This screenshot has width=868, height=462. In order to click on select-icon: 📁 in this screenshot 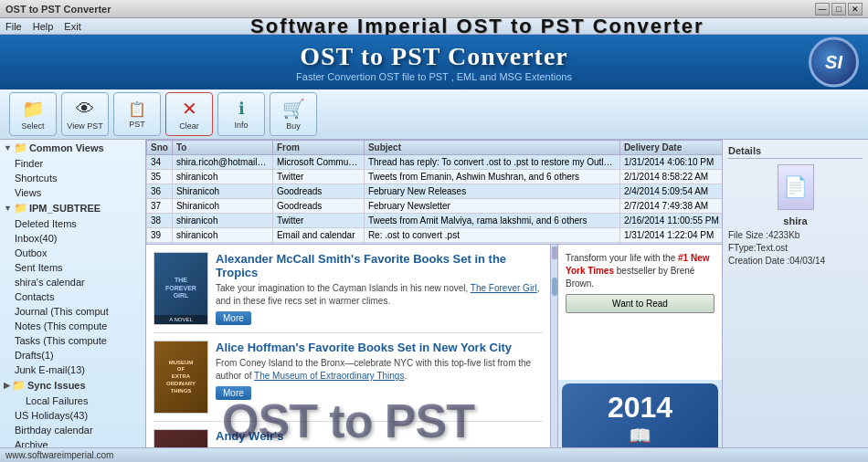, I will do `click(33, 109)`.